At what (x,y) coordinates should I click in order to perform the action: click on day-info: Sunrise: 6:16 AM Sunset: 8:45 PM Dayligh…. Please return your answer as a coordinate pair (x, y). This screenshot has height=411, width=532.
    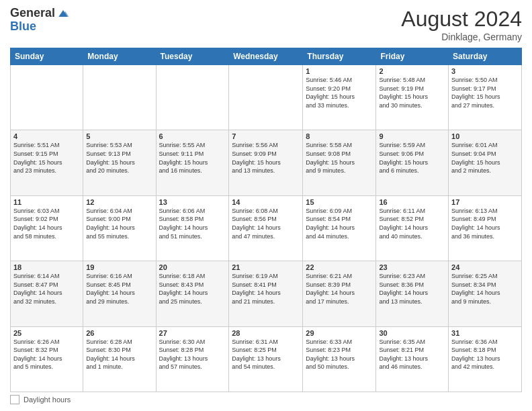
    Looking at the image, I should click on (120, 289).